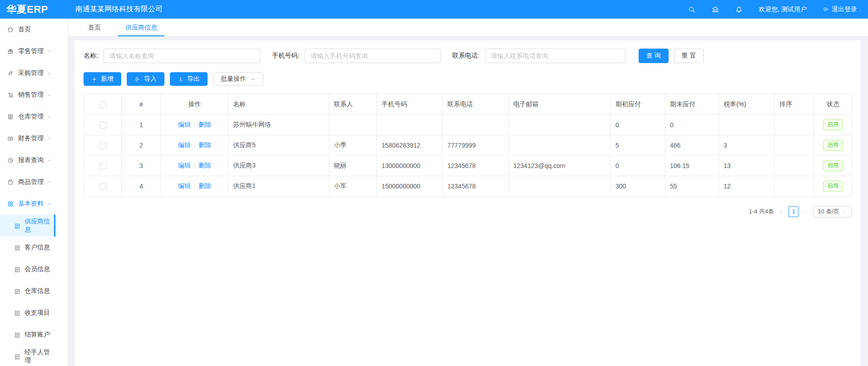  Describe the element at coordinates (34, 10) in the screenshot. I see `app-logo: 华夏ERP` at that location.